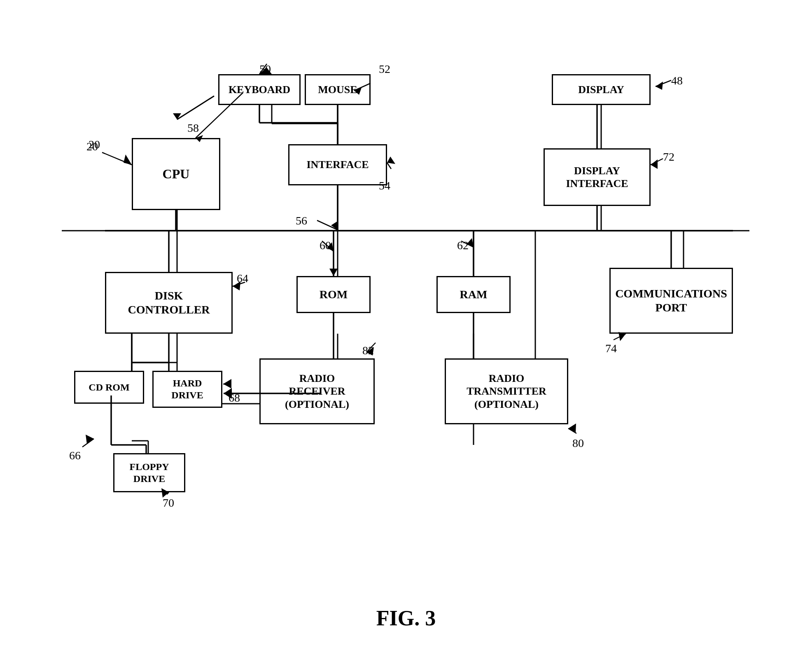  What do you see at coordinates (187, 389) in the screenshot?
I see `hard-drive-box: HARD DRIVE` at bounding box center [187, 389].